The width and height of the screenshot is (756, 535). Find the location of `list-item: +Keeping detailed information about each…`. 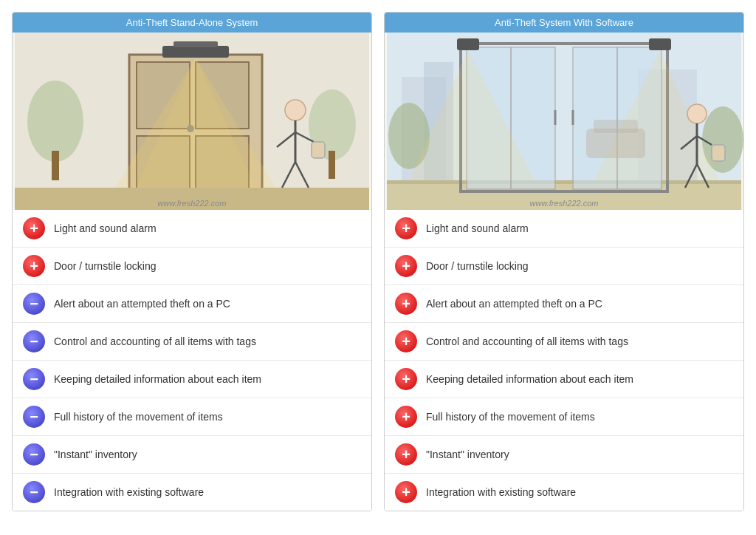

list-item: +Keeping detailed information about each… is located at coordinates (564, 380).